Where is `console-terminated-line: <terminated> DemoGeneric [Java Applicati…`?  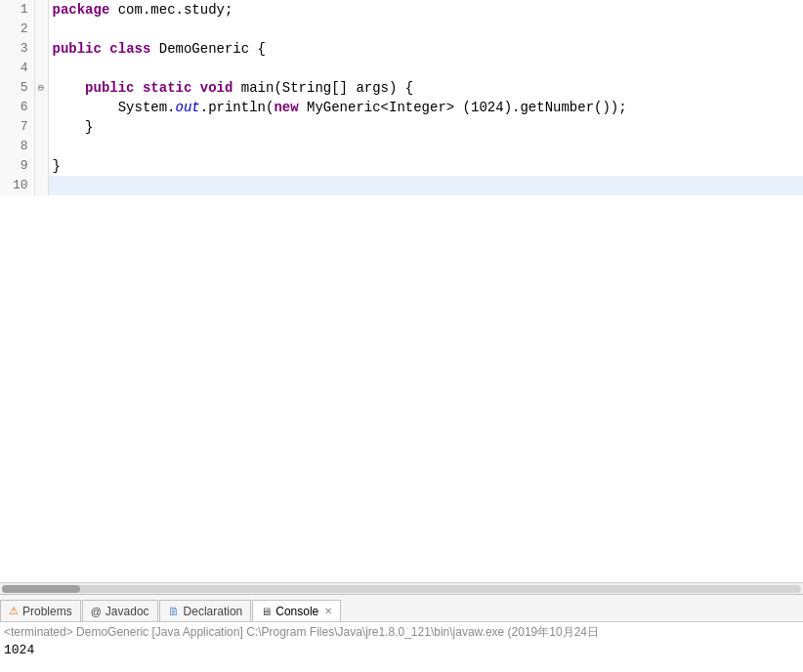 console-terminated-line: <terminated> DemoGeneric [Java Applicati… is located at coordinates (402, 633).